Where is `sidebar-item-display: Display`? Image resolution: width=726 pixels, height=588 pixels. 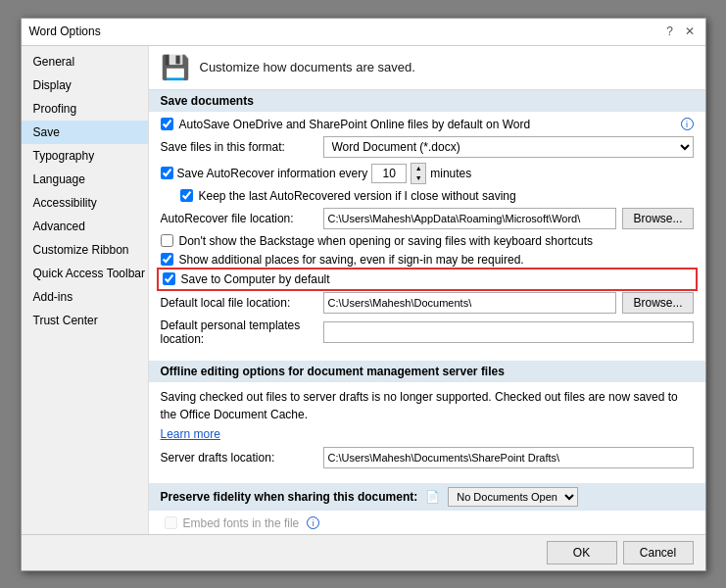 sidebar-item-display: Display is located at coordinates (84, 85).